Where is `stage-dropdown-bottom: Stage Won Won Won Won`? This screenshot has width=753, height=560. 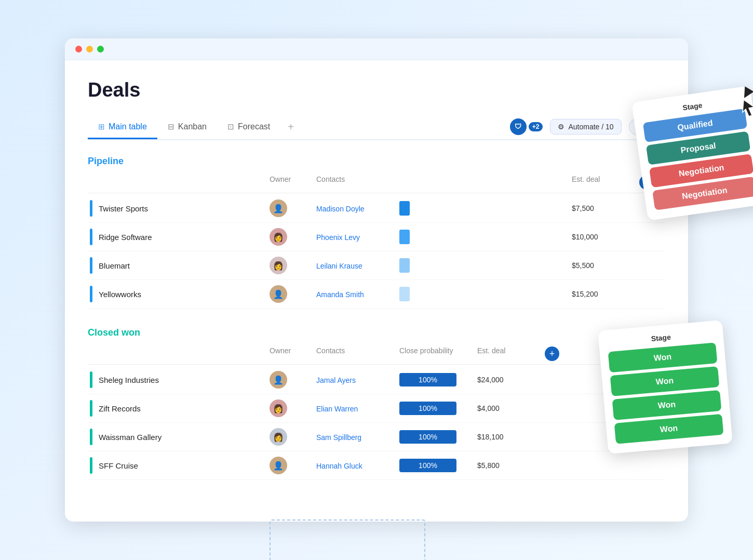 stage-dropdown-bottom: Stage Won Won Won Won is located at coordinates (665, 387).